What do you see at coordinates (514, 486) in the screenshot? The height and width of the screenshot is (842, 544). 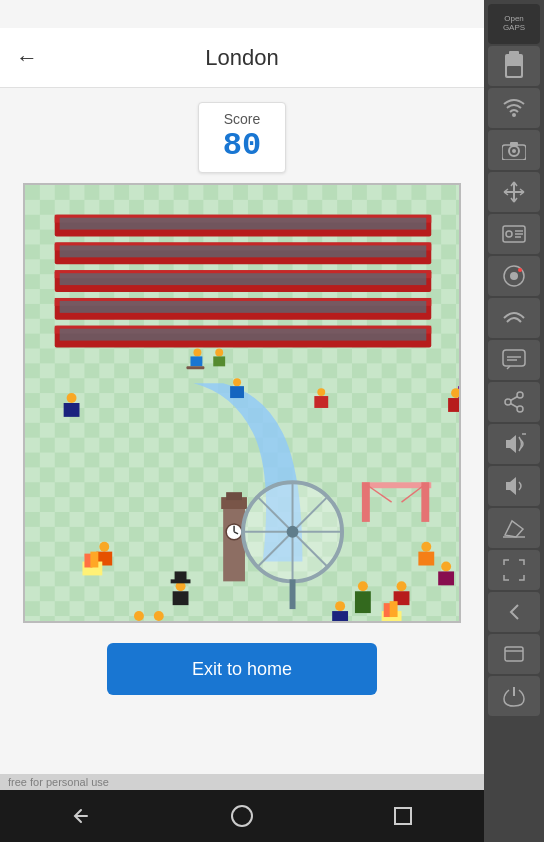 I see `rp-vol-down-btn` at bounding box center [514, 486].